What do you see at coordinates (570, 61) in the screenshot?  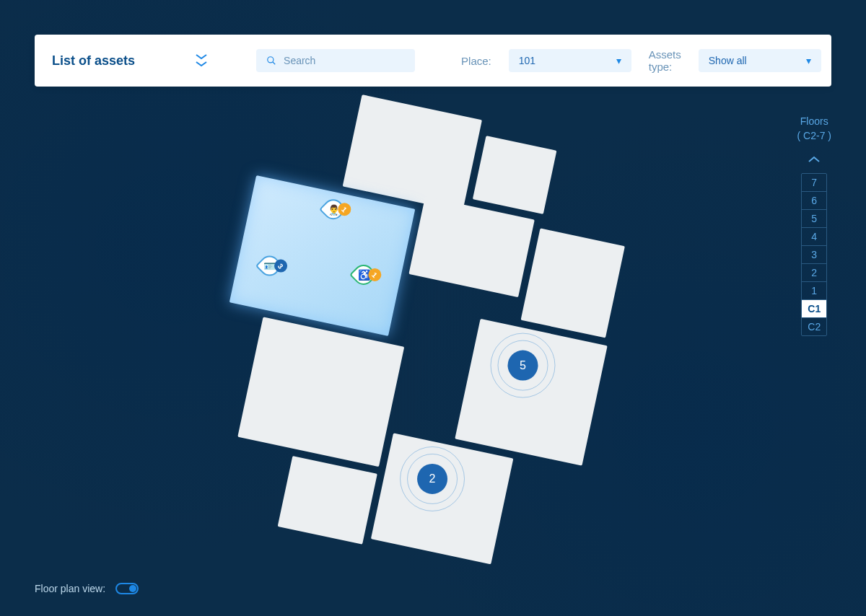 I see `place-select: 101 ▾` at bounding box center [570, 61].